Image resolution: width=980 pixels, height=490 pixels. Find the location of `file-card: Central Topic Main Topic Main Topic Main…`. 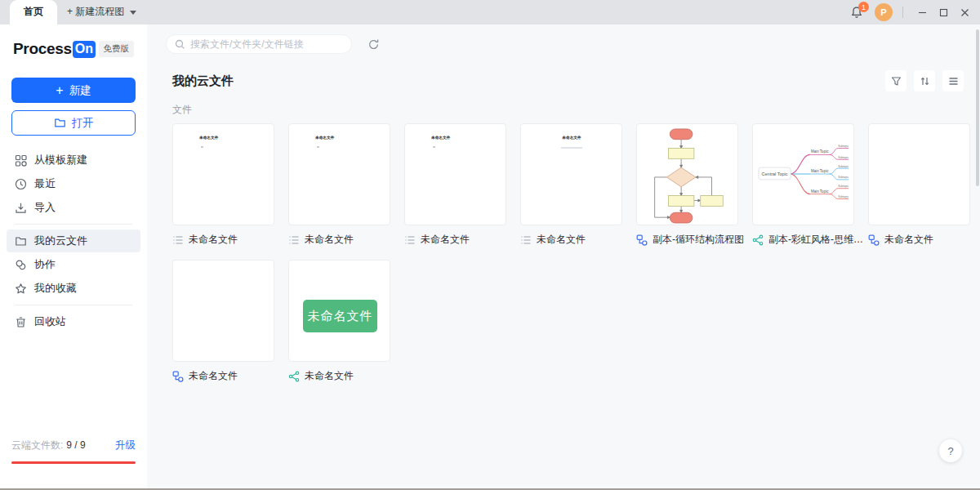

file-card: Central Topic Main Topic Main Topic Main… is located at coordinates (804, 185).